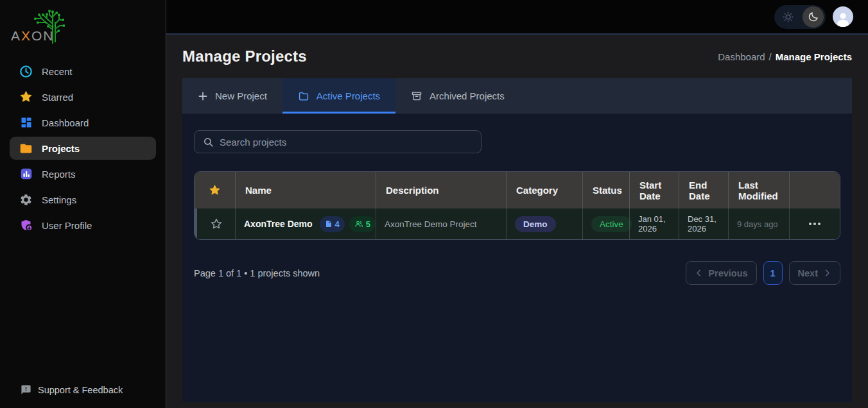 The width and height of the screenshot is (868, 408). I want to click on sidebar-item-starred: Starred, so click(83, 97).